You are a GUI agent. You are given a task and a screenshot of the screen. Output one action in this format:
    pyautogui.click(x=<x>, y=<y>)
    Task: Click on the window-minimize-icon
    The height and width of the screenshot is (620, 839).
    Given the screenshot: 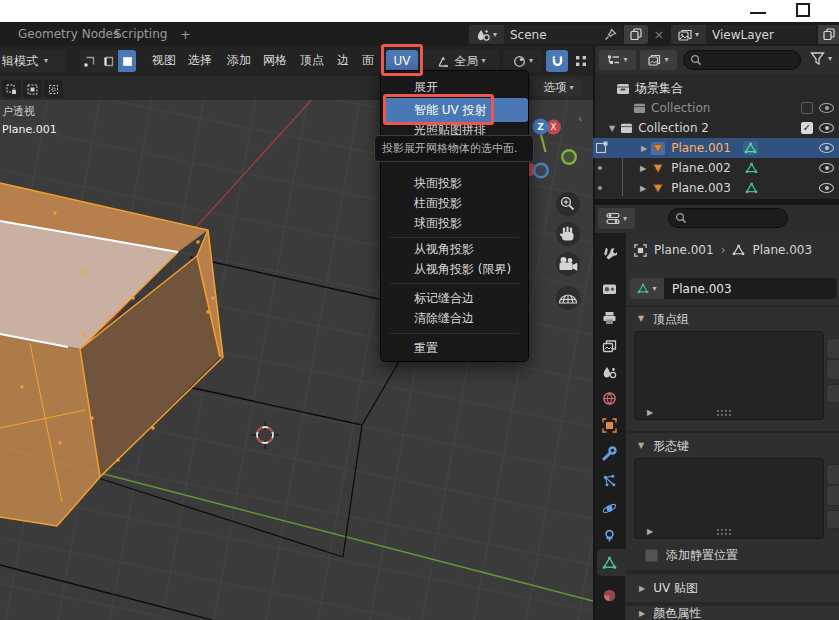 What is the action you would take?
    pyautogui.click(x=758, y=13)
    